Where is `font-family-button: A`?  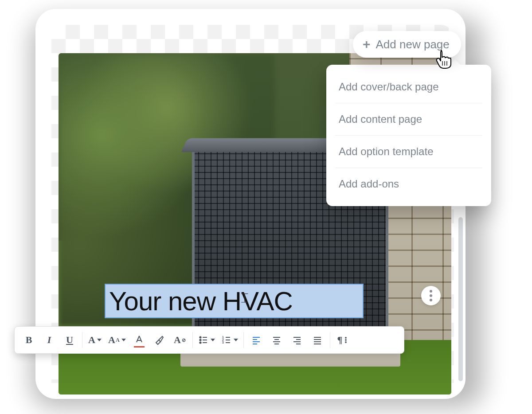
font-family-button: A is located at coordinates (95, 340).